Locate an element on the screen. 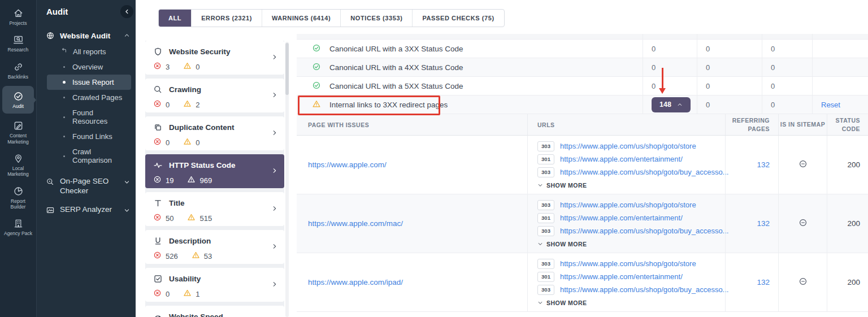  category-card-crawling: Crawling 0 2 is located at coordinates (215, 95).